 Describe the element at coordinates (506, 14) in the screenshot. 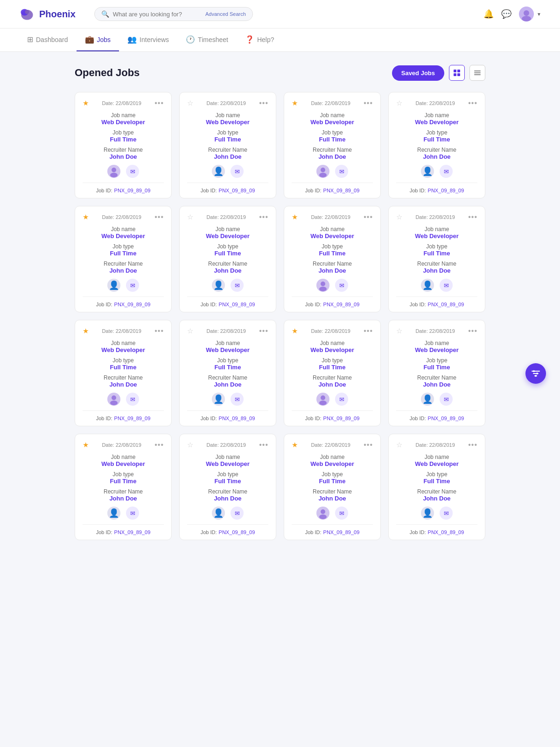

I see `chat-icon: 💬` at that location.